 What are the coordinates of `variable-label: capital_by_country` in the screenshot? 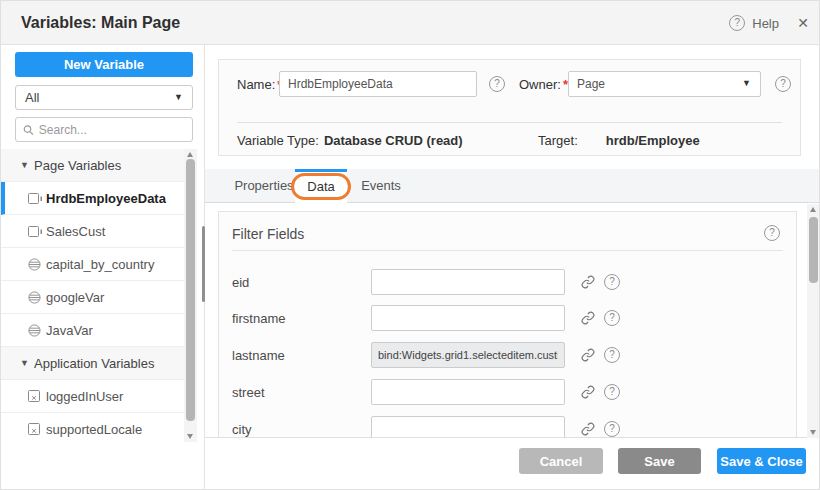 It's located at (100, 264).